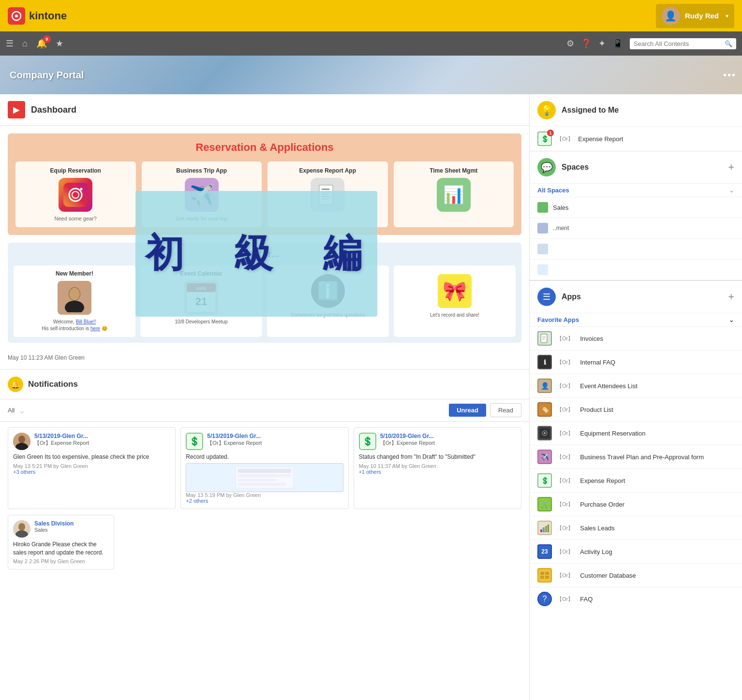 This screenshot has height=700, width=742. Describe the element at coordinates (590, 110) in the screenshot. I see `assigned-title: Assigned to Me` at that location.